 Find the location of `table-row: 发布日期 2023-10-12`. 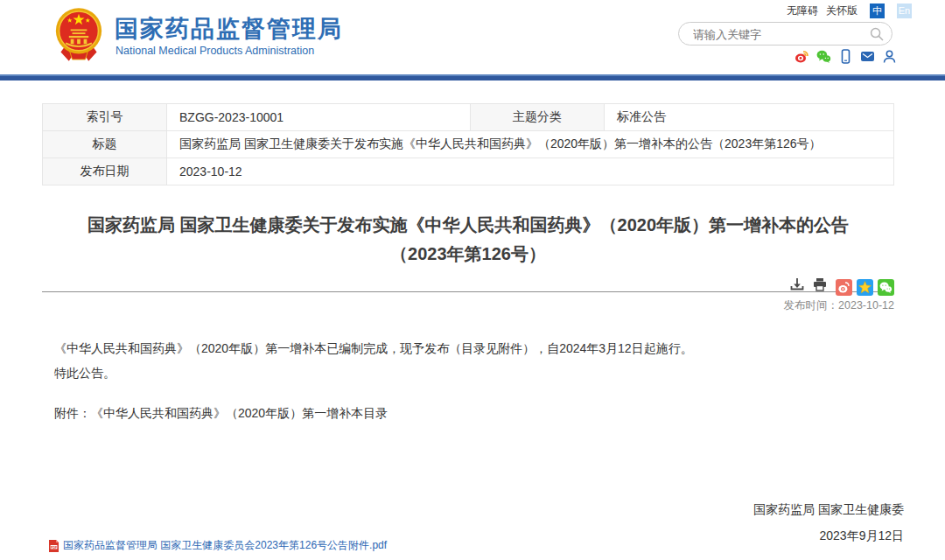

table-row: 发布日期 2023-10-12 is located at coordinates (469, 172).